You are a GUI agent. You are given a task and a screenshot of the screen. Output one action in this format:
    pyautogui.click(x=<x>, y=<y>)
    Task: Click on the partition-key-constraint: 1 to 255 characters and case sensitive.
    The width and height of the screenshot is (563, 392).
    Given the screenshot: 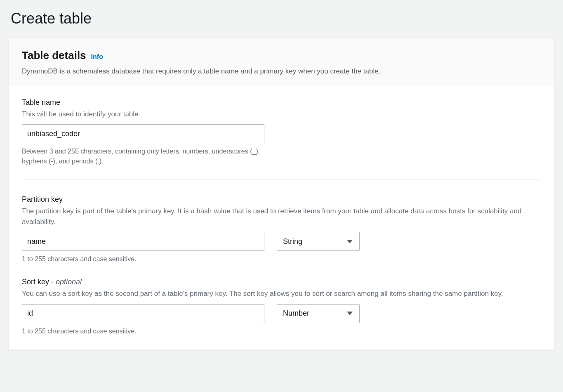 What is the action you would take?
    pyautogui.click(x=144, y=259)
    